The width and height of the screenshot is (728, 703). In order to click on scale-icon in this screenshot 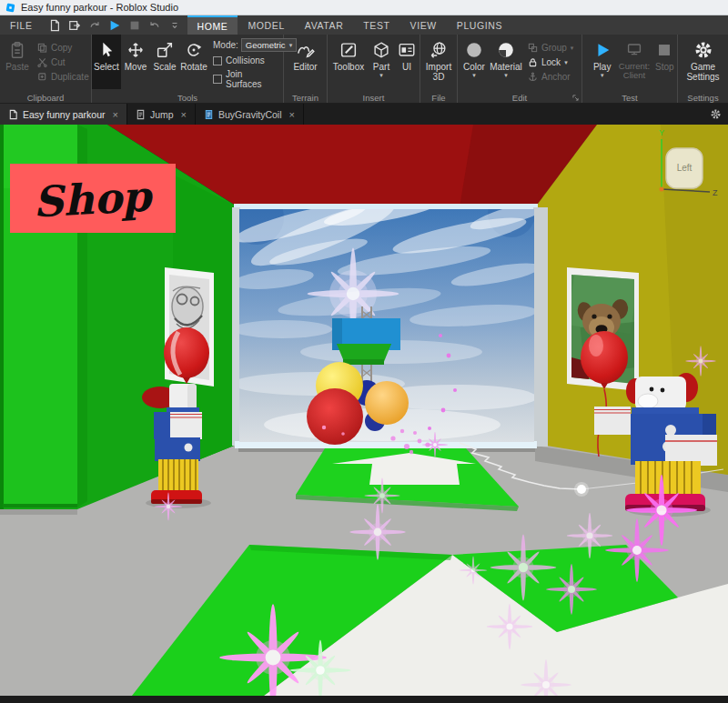, I will do `click(165, 49)`.